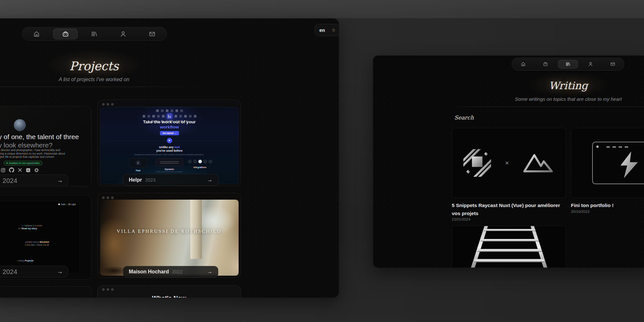 This screenshot has width=644, height=322. What do you see at coordinates (617, 147) in the screenshot?
I see `window-dashes-icon` at bounding box center [617, 147].